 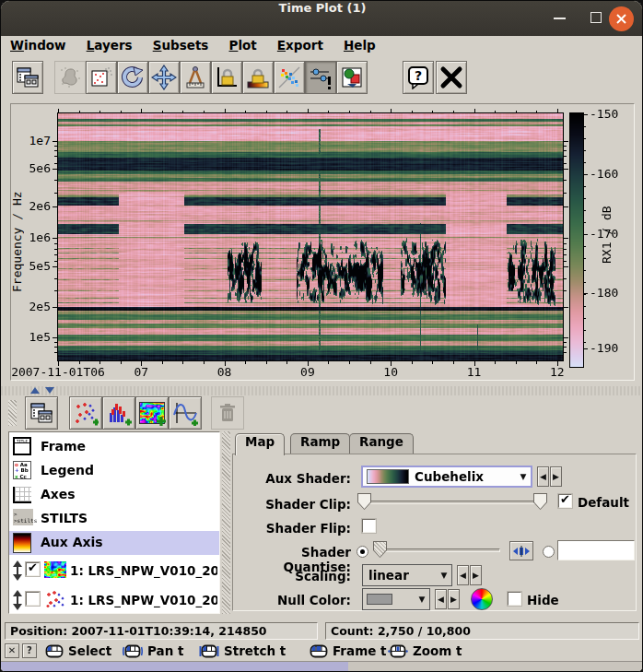 I want to click on menu-export: Export, so click(x=300, y=45).